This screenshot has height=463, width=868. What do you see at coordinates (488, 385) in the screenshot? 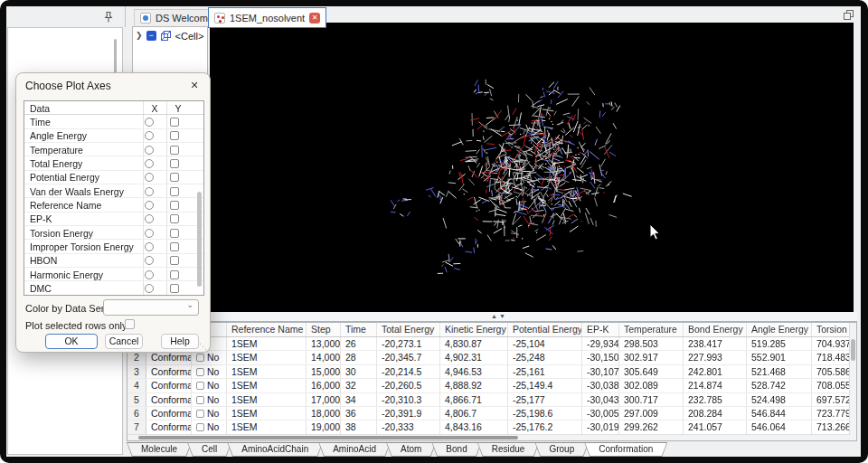
I see `table-row: 4Conforma...No1SEM16,00032-20,260.54,888…` at bounding box center [488, 385].